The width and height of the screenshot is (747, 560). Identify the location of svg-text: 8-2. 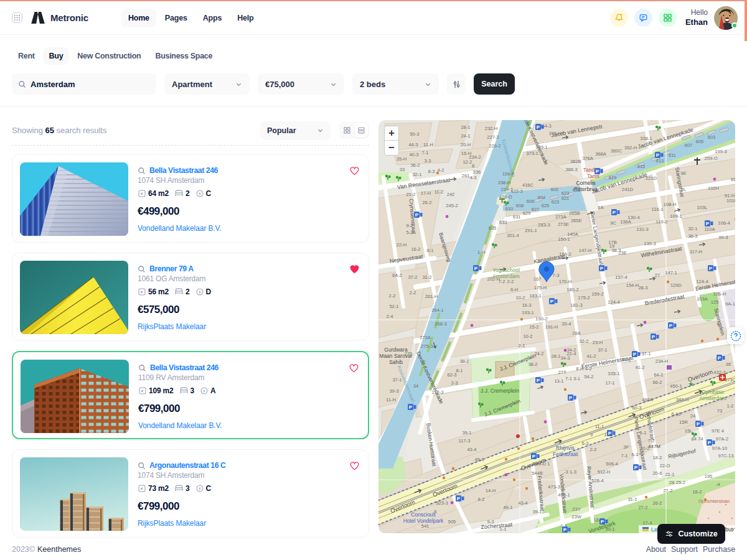
(482, 499).